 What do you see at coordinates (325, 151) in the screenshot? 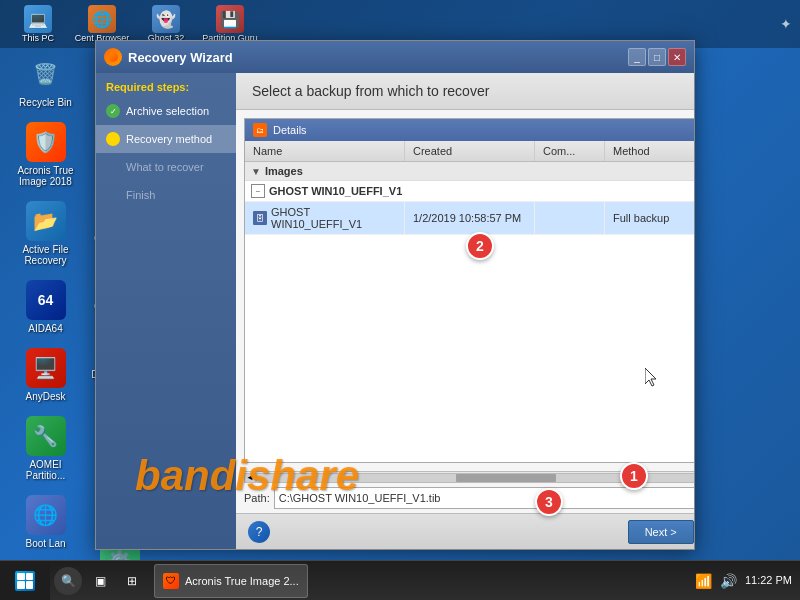
I see `col-name: Name` at bounding box center [325, 151].